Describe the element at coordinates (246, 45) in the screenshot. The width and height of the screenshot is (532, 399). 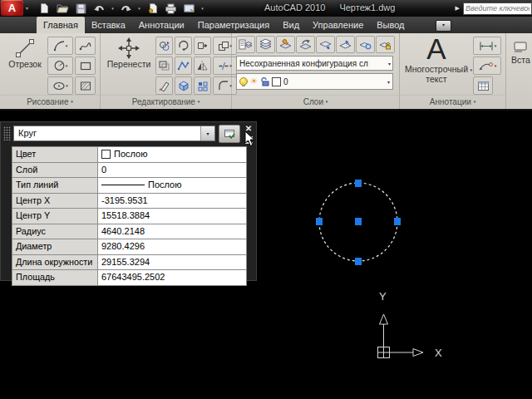
I see `layer-properties-button` at that location.